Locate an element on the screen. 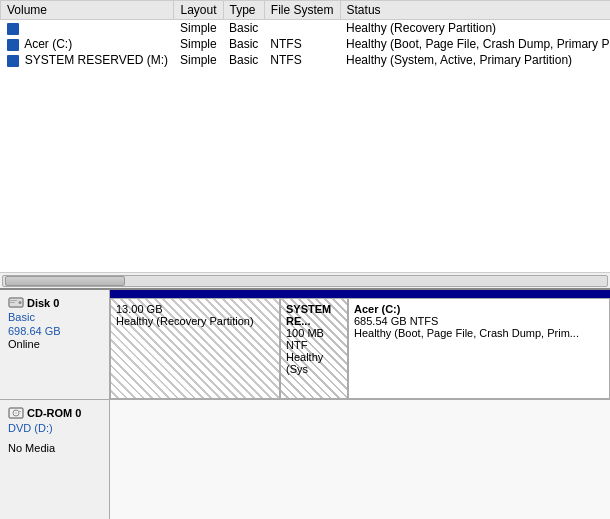  partition-acer-c: Acer (C:) 685.54 GB NTFS Healthy (Boot, … is located at coordinates (479, 348).